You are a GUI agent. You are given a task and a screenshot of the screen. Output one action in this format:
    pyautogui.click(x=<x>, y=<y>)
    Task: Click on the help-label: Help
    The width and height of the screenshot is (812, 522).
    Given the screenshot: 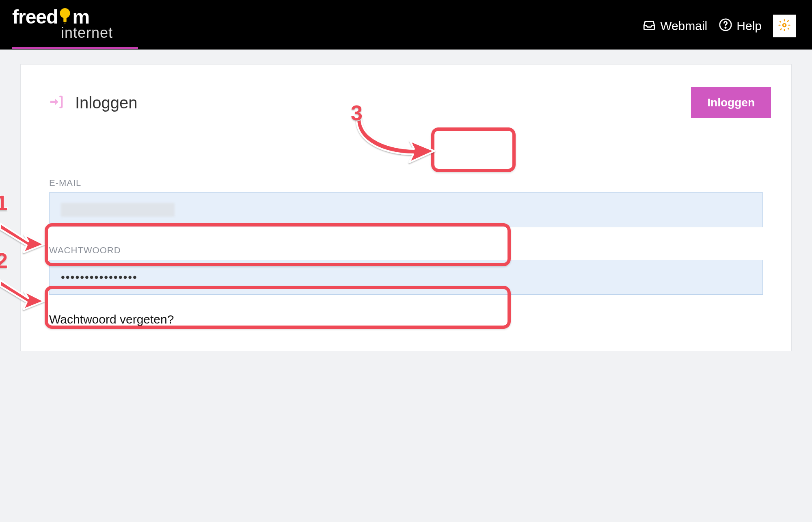 What is the action you would take?
    pyautogui.click(x=749, y=26)
    